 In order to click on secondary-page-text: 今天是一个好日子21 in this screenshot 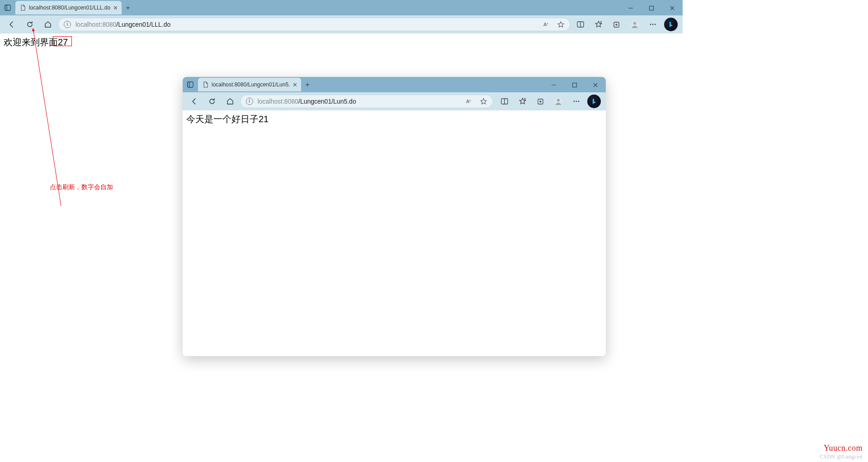, I will do `click(227, 119)`.